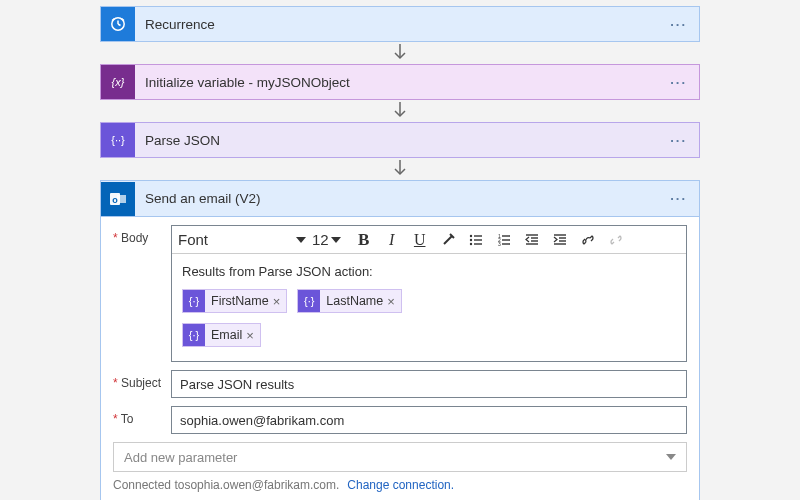 The width and height of the screenshot is (800, 500). Describe the element at coordinates (142, 294) in the screenshot. I see `body-label: Body` at that location.